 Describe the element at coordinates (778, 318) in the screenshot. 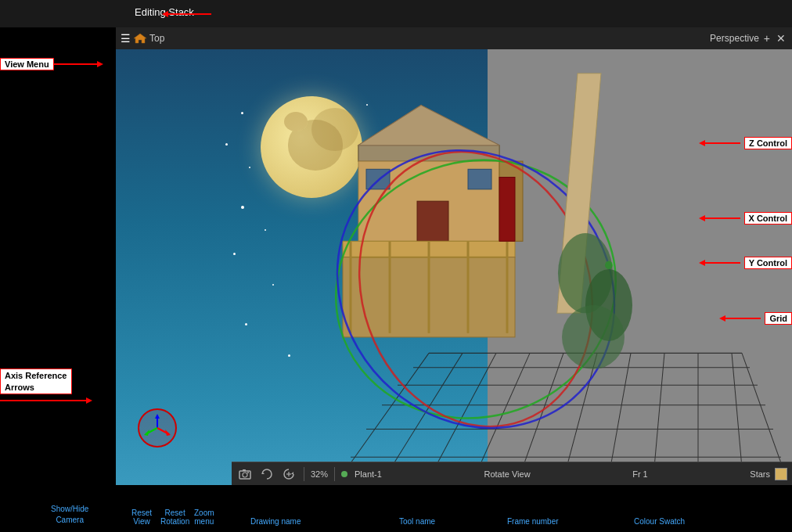

I see `grid-label: Grid` at that location.